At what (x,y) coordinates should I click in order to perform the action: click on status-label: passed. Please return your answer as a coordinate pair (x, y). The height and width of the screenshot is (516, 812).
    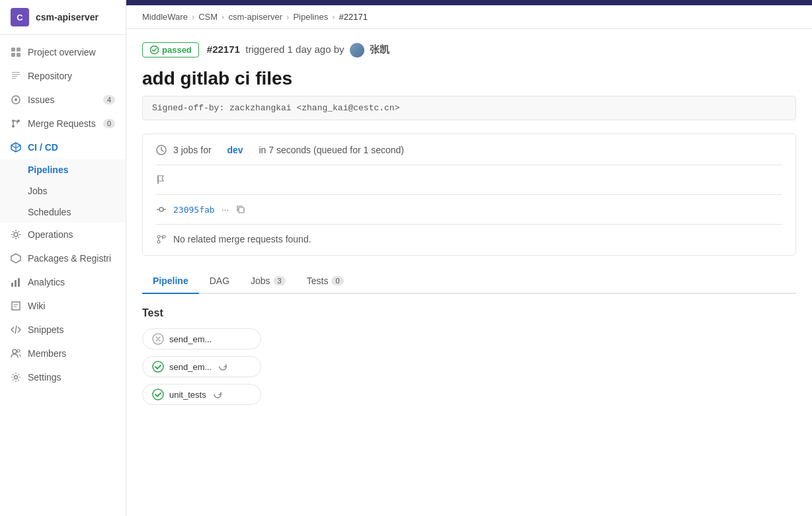
    Looking at the image, I should click on (177, 50).